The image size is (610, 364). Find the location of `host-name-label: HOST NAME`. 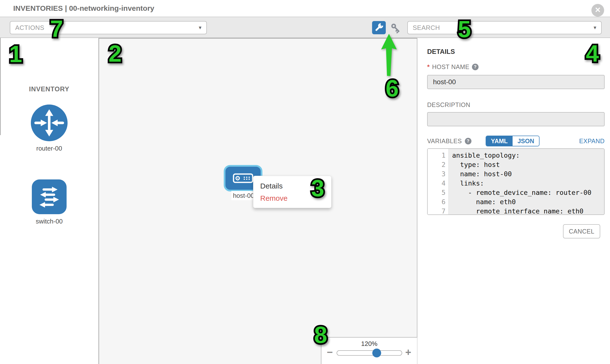

host-name-label: HOST NAME is located at coordinates (451, 67).